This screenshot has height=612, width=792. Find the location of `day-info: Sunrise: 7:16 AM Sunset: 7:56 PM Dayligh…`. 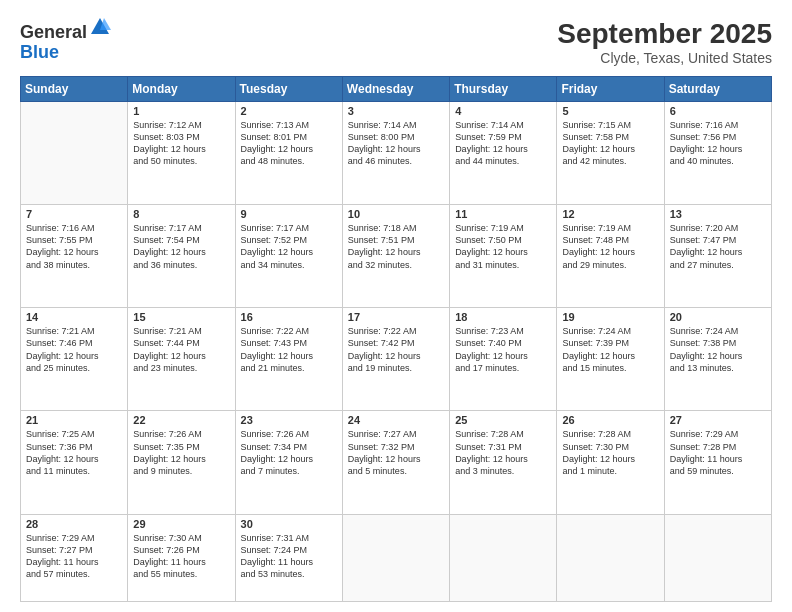

day-info: Sunrise: 7:16 AM Sunset: 7:56 PM Dayligh… is located at coordinates (718, 144).